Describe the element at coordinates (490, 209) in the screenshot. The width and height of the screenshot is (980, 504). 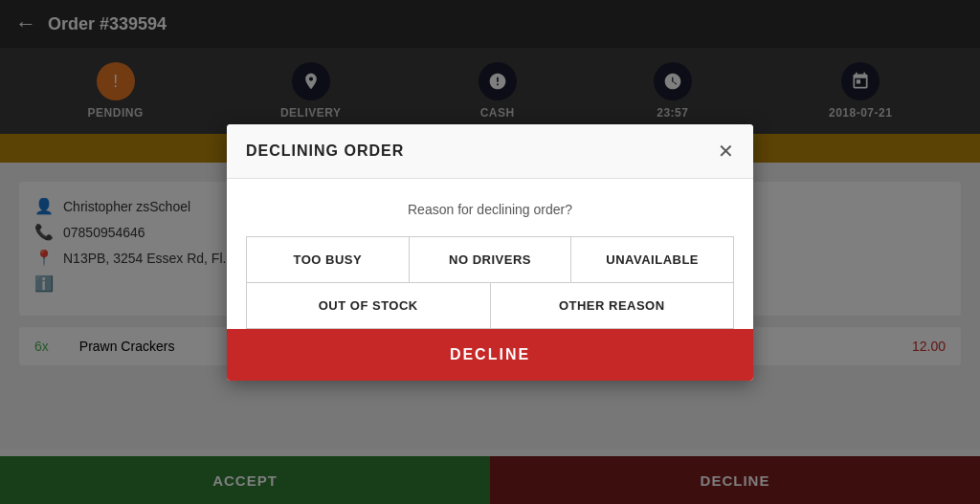
I see `reason-prompt: Reason for declining order?` at that location.